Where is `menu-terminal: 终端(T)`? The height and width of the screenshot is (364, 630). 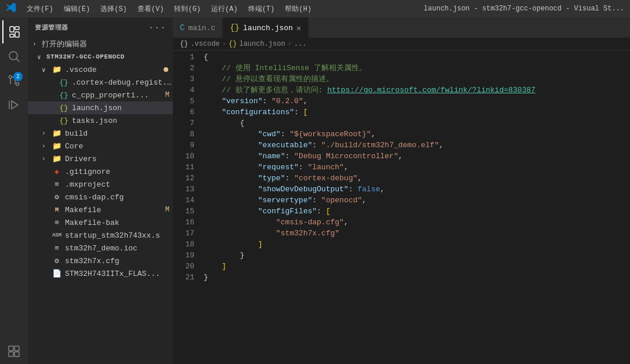
menu-terminal: 终端(T) is located at coordinates (262, 9).